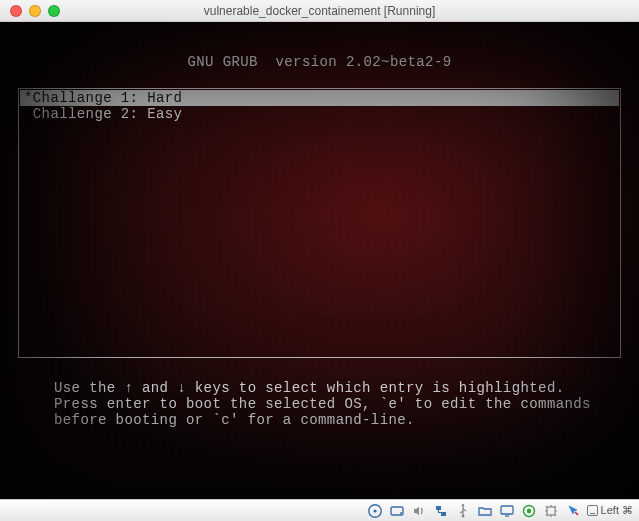 This screenshot has width=639, height=521. What do you see at coordinates (375, 511) in the screenshot?
I see `disc-icon` at bounding box center [375, 511].